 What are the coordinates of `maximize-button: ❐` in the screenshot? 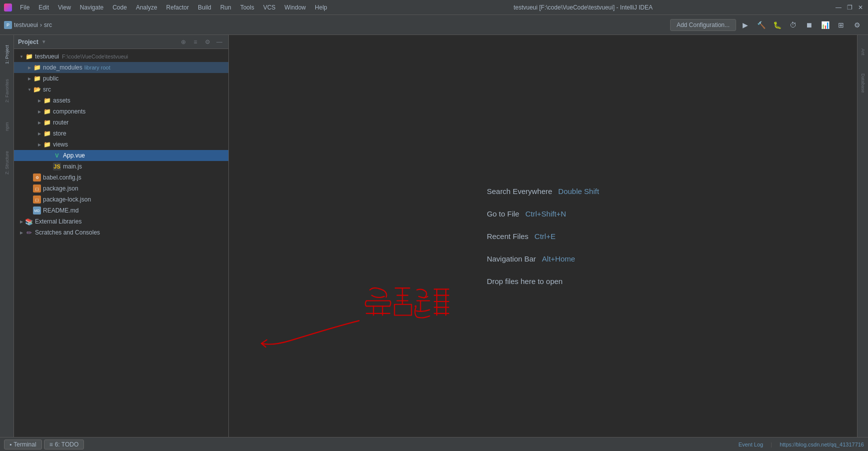 It's located at (850, 8).